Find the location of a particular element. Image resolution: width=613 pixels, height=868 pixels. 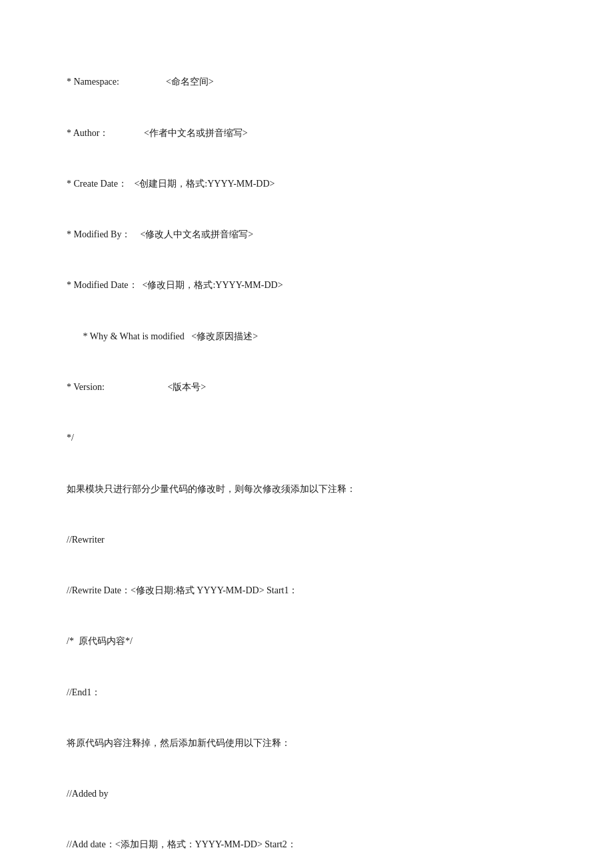

line-version: * Version: <版本号> is located at coordinates (306, 387).